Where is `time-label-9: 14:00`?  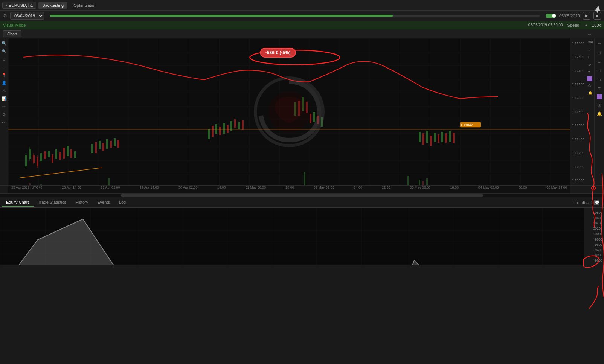 time-label-9: 14:00 is located at coordinates (358, 190).